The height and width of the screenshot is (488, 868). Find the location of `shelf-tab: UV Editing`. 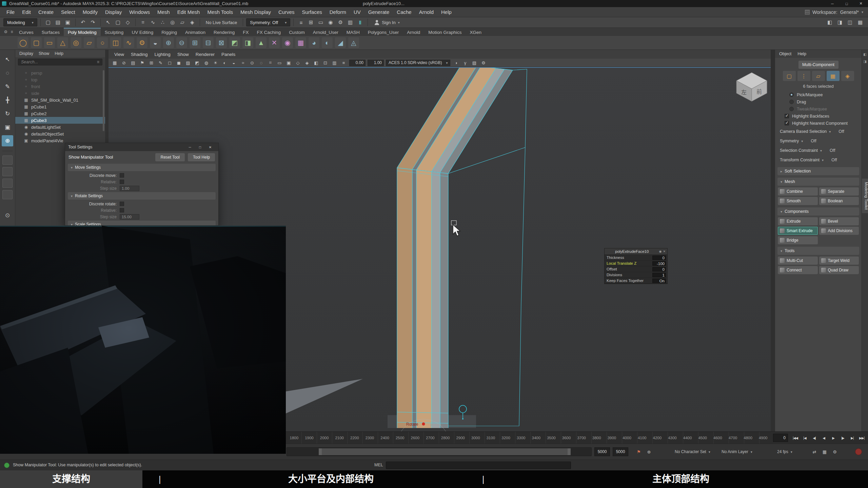

shelf-tab: UV Editing is located at coordinates (142, 32).